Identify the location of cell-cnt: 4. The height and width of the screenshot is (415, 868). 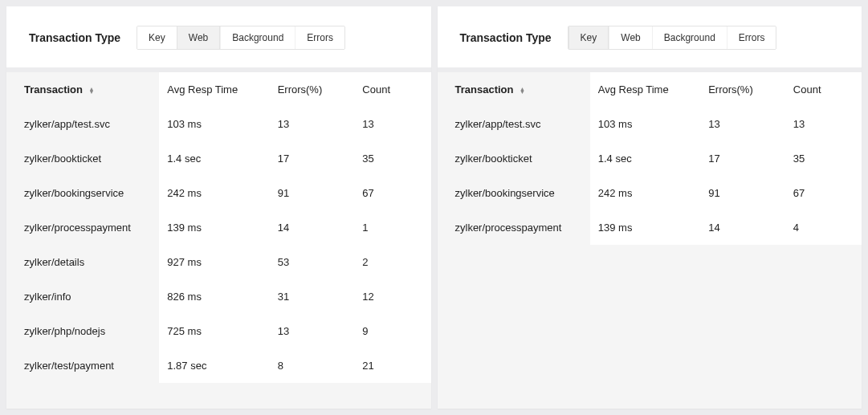
(824, 228).